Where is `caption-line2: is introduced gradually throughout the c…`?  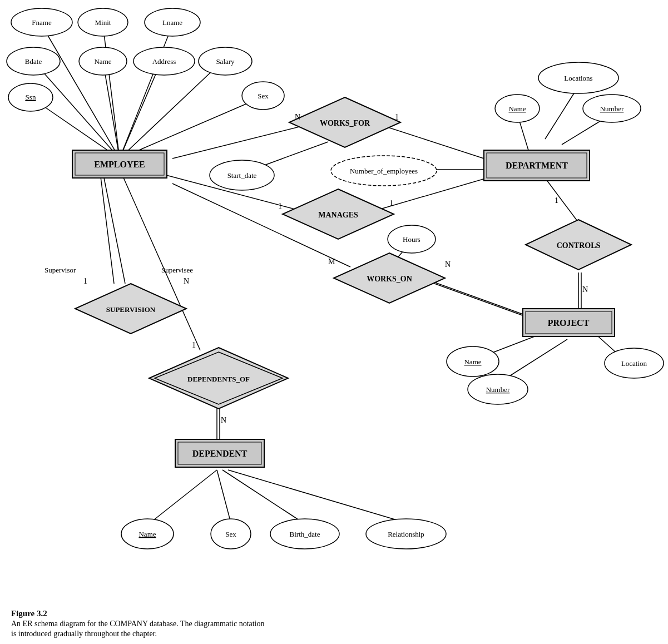 caption-line2: is introduced gradually throughout the c… is located at coordinates (334, 634).